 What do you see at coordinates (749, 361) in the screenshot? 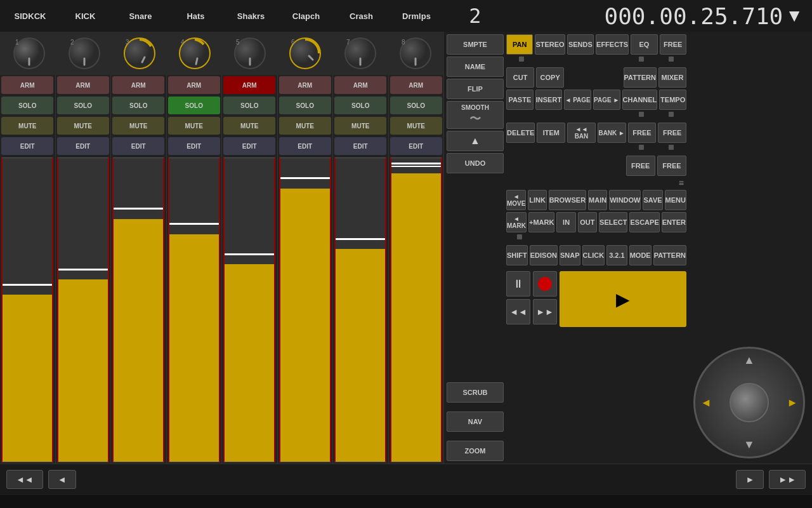
I see `jog-up-arrow: ▲` at bounding box center [749, 361].